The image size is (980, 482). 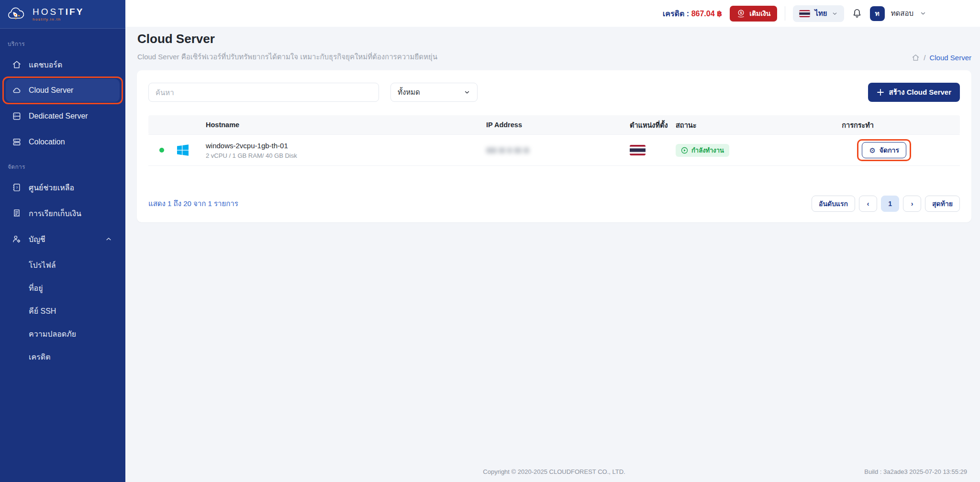 What do you see at coordinates (63, 65) in the screenshot?
I see `sidebar-item-dashboard: แดชบอร์ด` at bounding box center [63, 65].